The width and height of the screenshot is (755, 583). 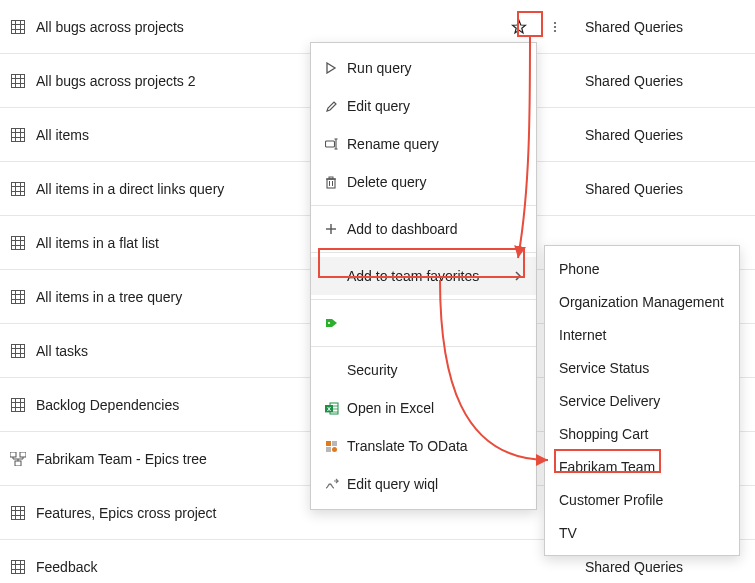 What do you see at coordinates (434, 408) in the screenshot?
I see `menu-label: Open in Excel` at bounding box center [434, 408].